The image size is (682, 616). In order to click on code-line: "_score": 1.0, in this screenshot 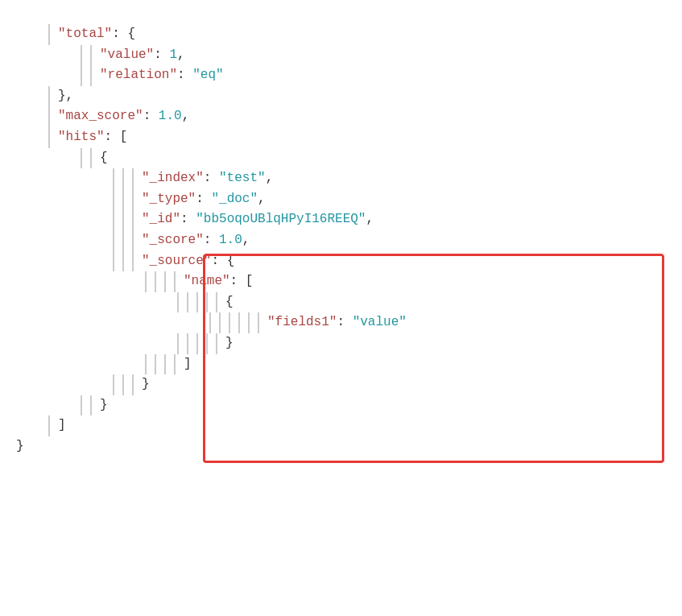, I will do `click(341, 241)`.